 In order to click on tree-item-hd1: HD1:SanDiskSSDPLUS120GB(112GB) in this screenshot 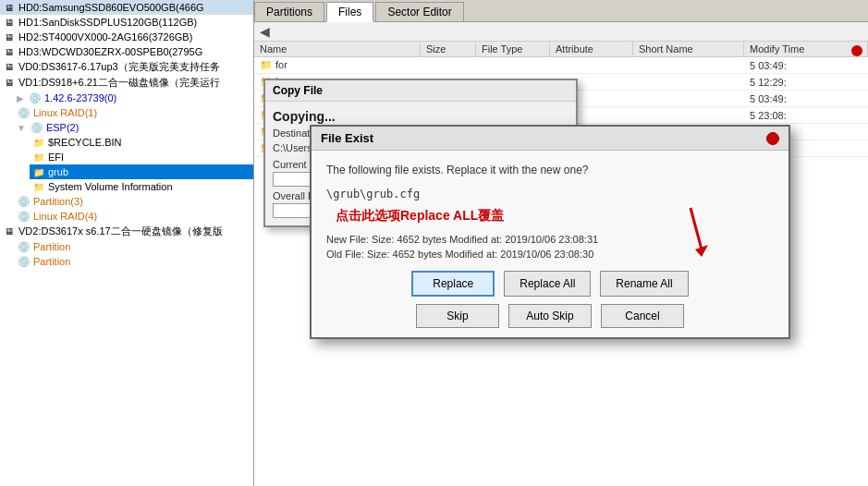, I will do `click(127, 22)`.